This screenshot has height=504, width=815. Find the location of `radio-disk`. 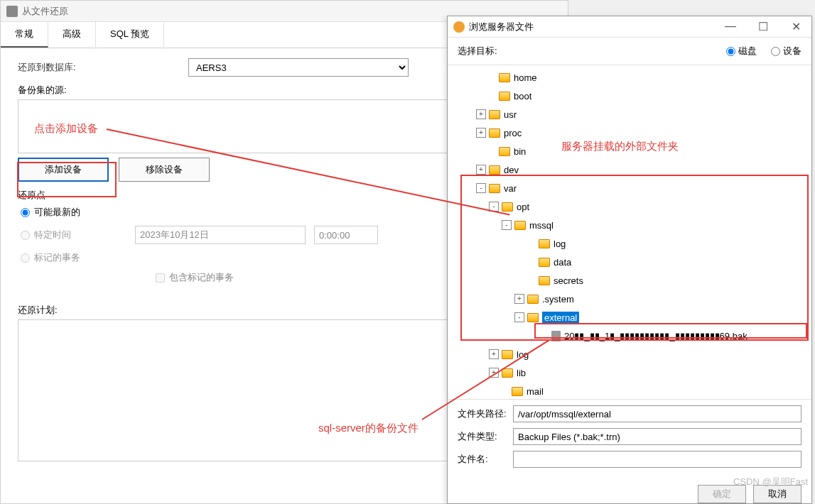

radio-disk is located at coordinates (730, 51).